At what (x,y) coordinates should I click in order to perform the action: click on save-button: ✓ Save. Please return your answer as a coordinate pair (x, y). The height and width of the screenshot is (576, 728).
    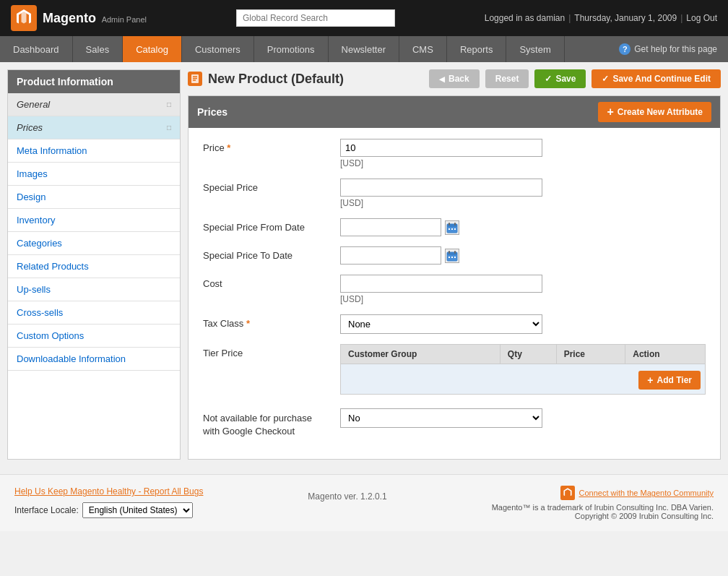
    Looking at the image, I should click on (560, 79).